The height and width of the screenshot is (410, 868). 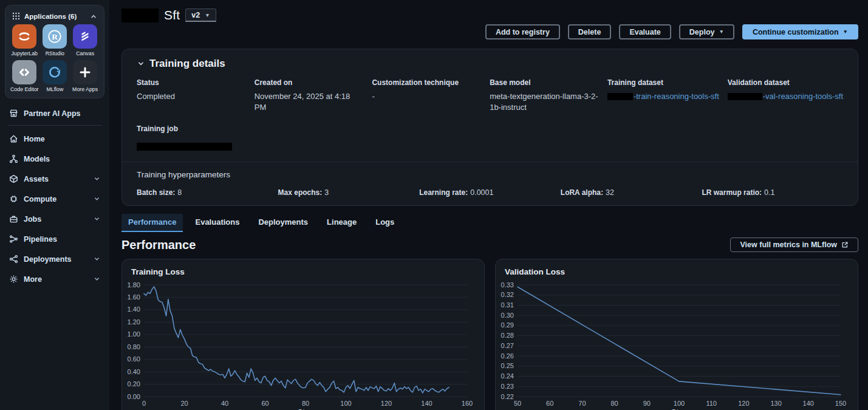 I want to click on collapse-applications-icon, so click(x=94, y=16).